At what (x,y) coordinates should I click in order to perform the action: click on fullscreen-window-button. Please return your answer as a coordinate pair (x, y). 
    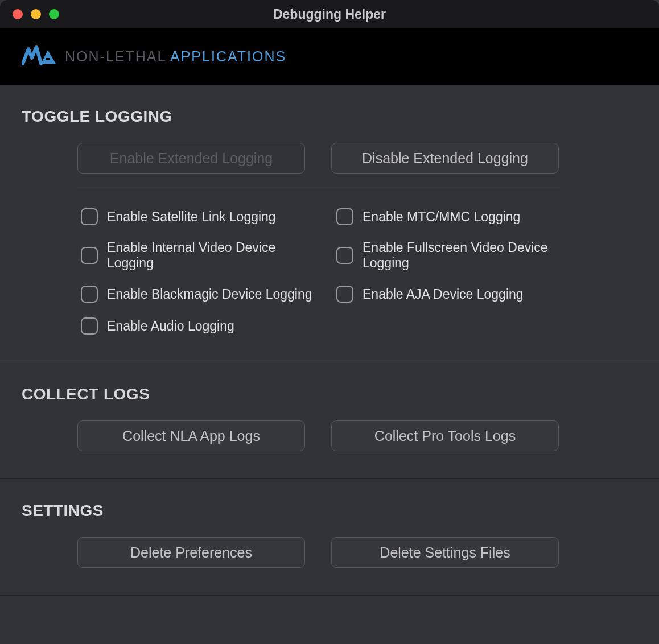
    Looking at the image, I should click on (54, 14).